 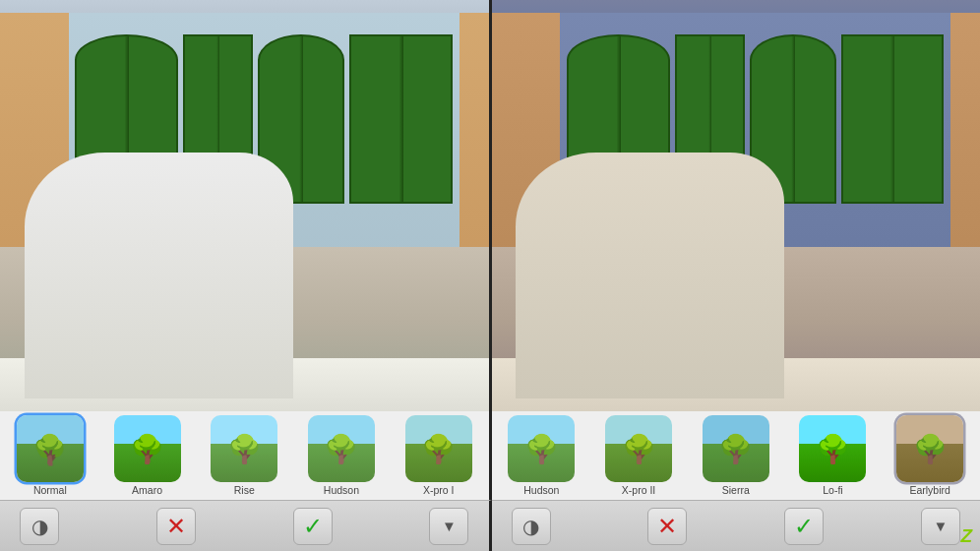 What do you see at coordinates (541, 490) in the screenshot?
I see `right-filter-hudson-label: Hudson` at bounding box center [541, 490].